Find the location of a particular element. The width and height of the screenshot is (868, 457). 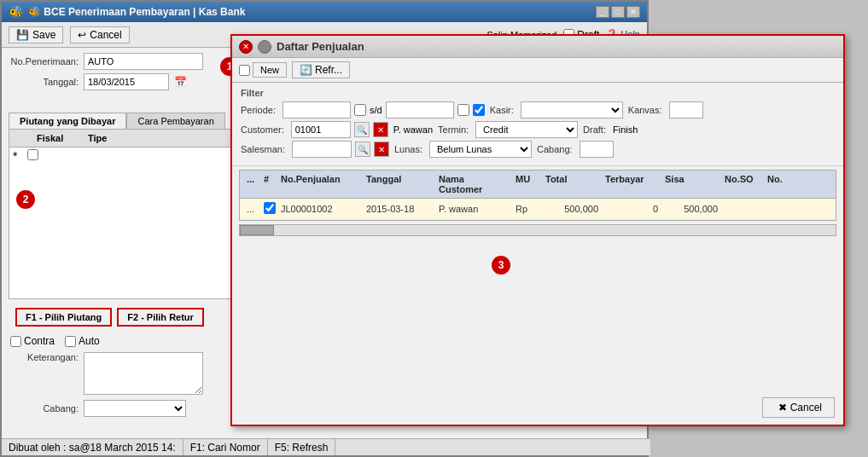

filter-section: Filter Periode: s/d Kasir: Kanvas: is located at coordinates (538, 124).